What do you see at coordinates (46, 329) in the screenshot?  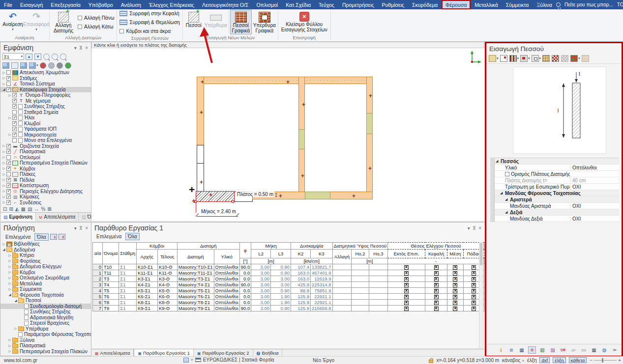 I see `tree-item: ▷ Υπέρθυρα` at bounding box center [46, 329].